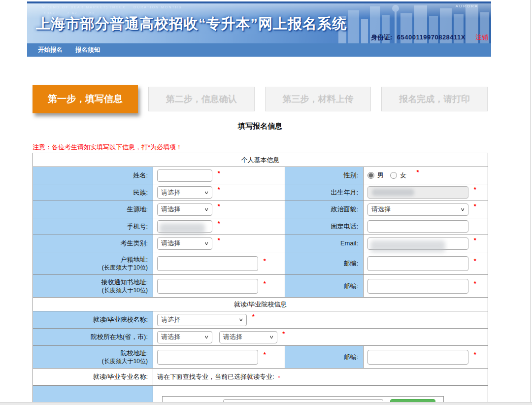 The height and width of the screenshot is (405, 532). Describe the element at coordinates (93, 377) in the screenshot. I see `major-name-label: 就读/毕业专业名称:` at that location.